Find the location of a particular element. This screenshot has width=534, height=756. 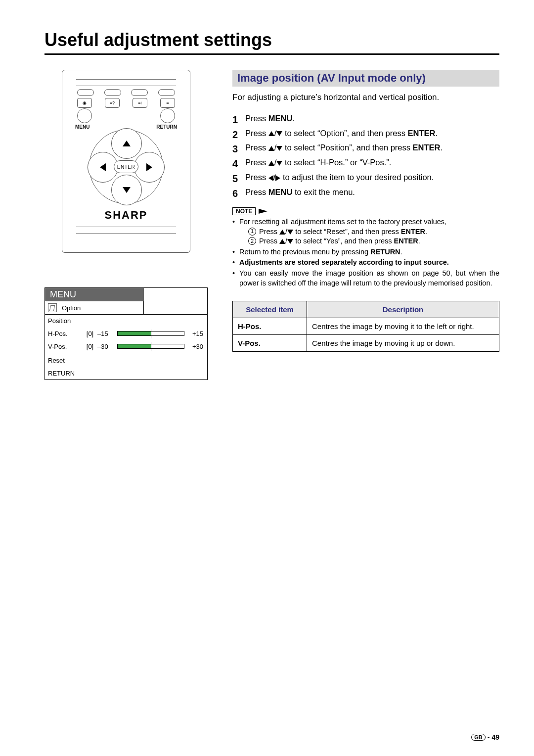

region-badge: GB is located at coordinates (479, 737).